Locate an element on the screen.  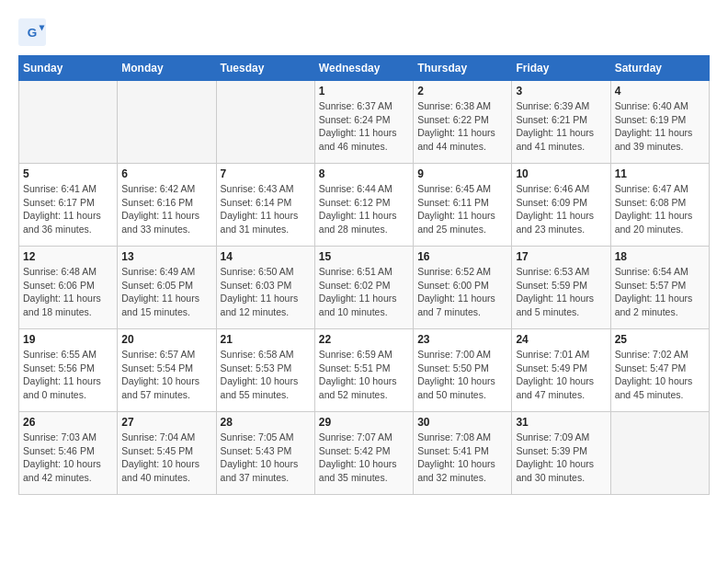
calendar-day-22: 22Sunrise: 6:59 AM Sunset: 5:51 PM Dayli… is located at coordinates (364, 371).